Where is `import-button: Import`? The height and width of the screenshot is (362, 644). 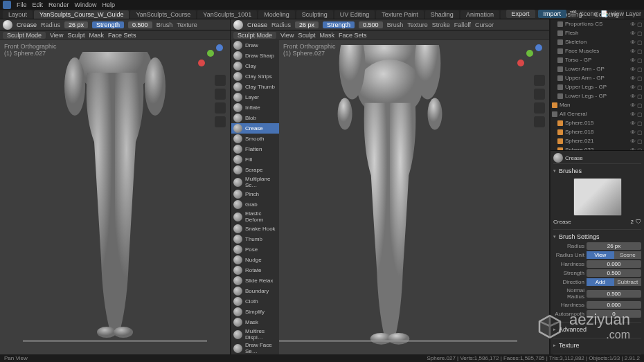 import-button: Import is located at coordinates (553, 14).